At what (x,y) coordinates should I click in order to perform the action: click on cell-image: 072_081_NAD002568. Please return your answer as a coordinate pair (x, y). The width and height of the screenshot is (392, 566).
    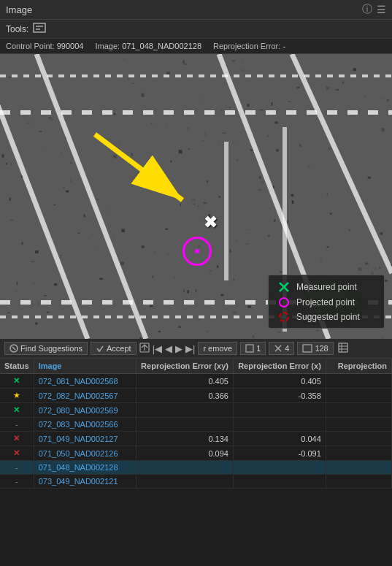
    Looking at the image, I should click on (85, 381).